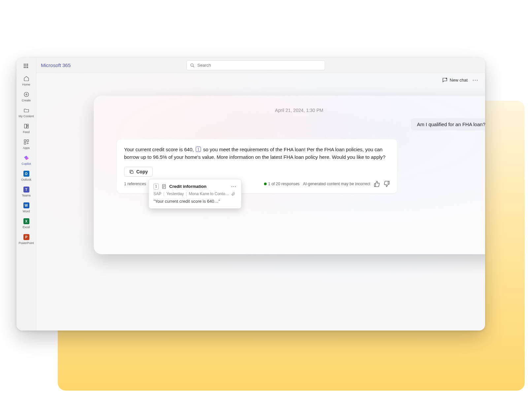  What do you see at coordinates (142, 172) in the screenshot?
I see `copy-label: Copy` at bounding box center [142, 172].